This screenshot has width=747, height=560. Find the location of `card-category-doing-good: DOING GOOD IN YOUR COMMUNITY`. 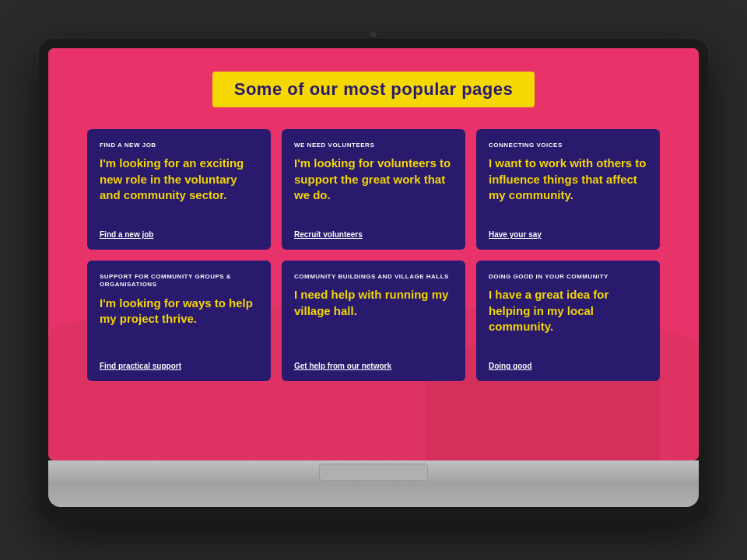

card-category-doing-good: DOING GOOD IN YOUR COMMUNITY is located at coordinates (568, 277).